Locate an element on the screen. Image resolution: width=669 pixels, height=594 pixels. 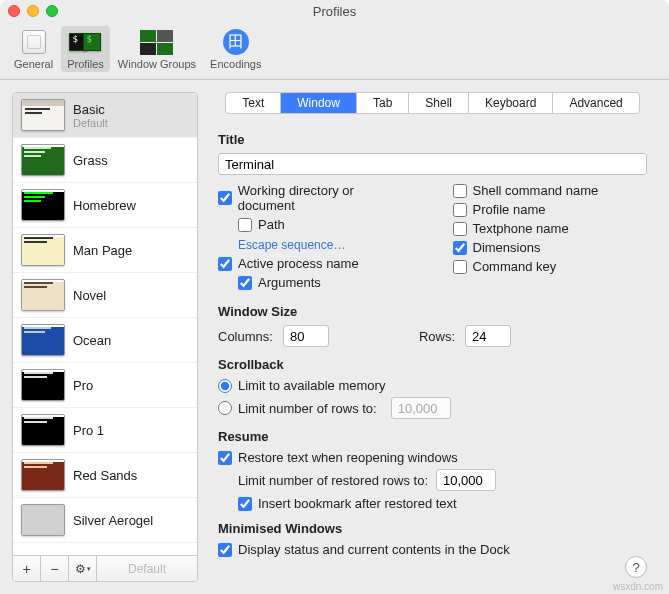
tab-shell: Shell is located at coordinates (439, 103).